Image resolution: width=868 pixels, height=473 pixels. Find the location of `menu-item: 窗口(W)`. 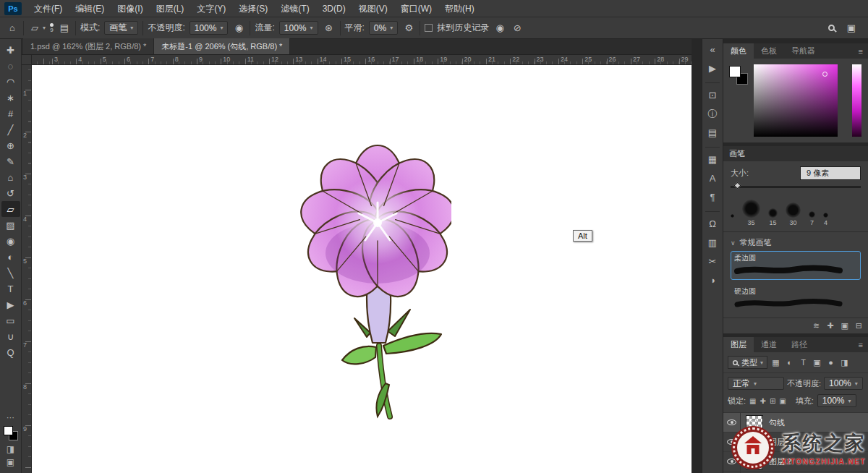

menu-item: 窗口(W) is located at coordinates (417, 9).